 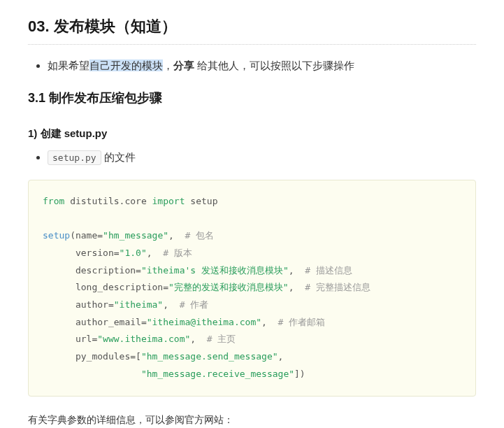 What do you see at coordinates (70, 338) in the screenshot?
I see `code-text: url=` at bounding box center [70, 338].